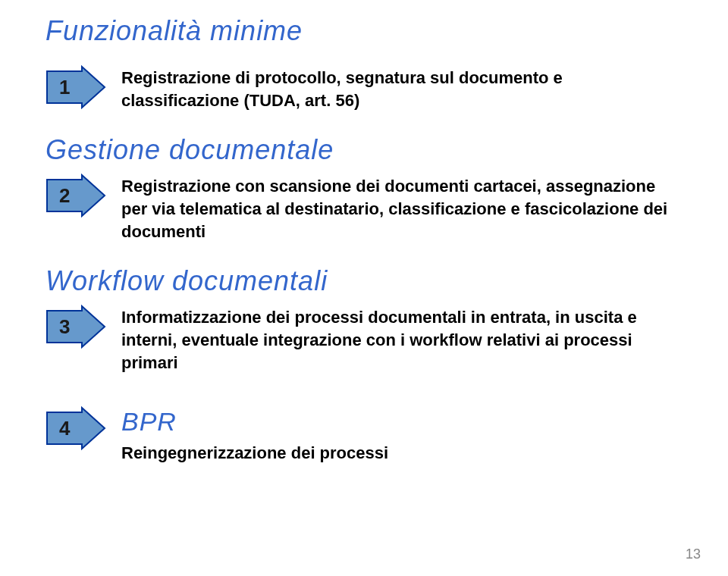 This screenshot has height=576, width=728. Describe the element at coordinates (64, 327) in the screenshot. I see `arrow-number-3: 3` at that location.